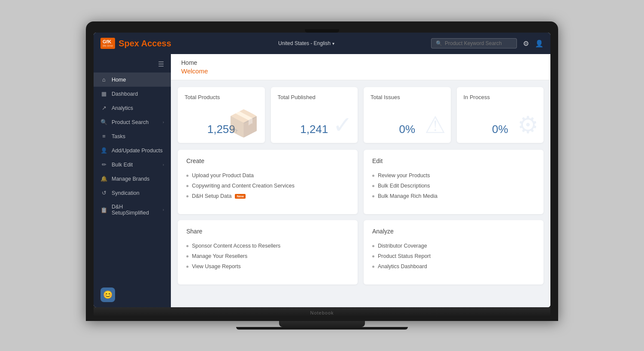 The width and height of the screenshot is (644, 351). What do you see at coordinates (212, 196) in the screenshot?
I see `link-label-3: D&H Setup Data` at bounding box center [212, 196].